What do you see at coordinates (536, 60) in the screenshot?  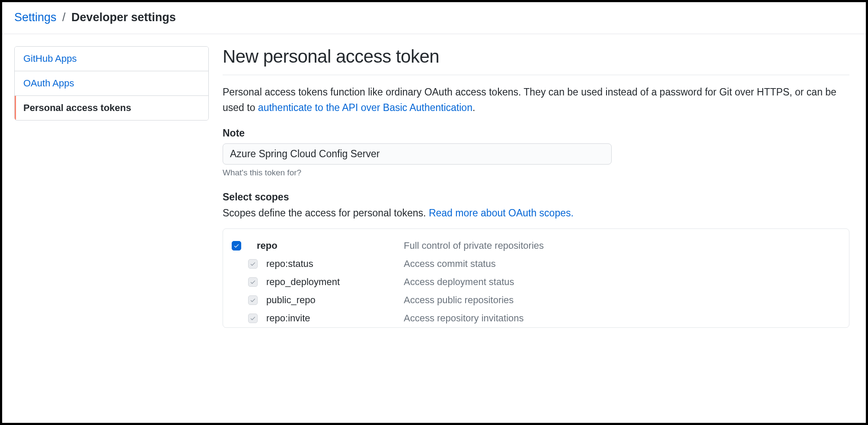 I see `page-title: New personal access token` at bounding box center [536, 60].